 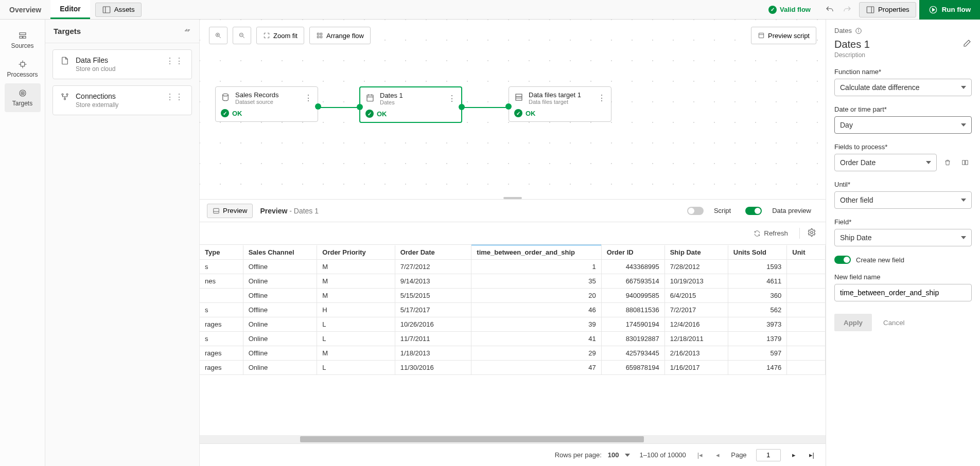 What do you see at coordinates (903, 125) in the screenshot?
I see `datepart-select: Day` at bounding box center [903, 125].